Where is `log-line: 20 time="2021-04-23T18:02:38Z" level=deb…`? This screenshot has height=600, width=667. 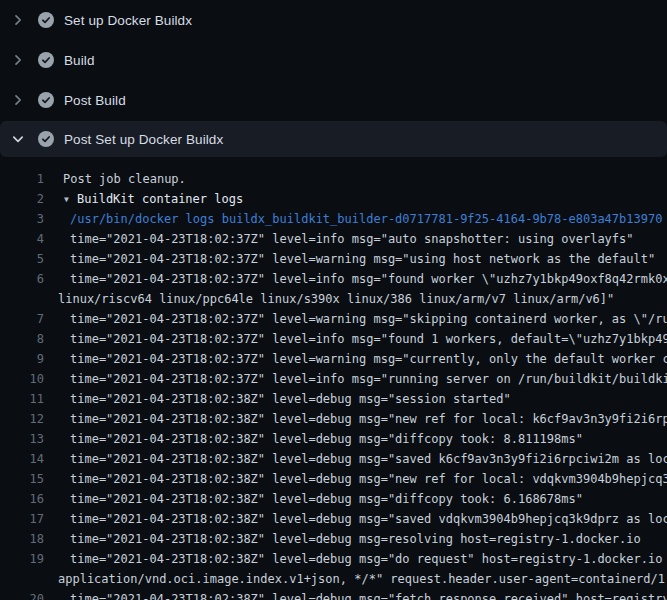 log-line: 20 time="2021-04-23T18:02:38Z" level=deb… is located at coordinates (334, 594).